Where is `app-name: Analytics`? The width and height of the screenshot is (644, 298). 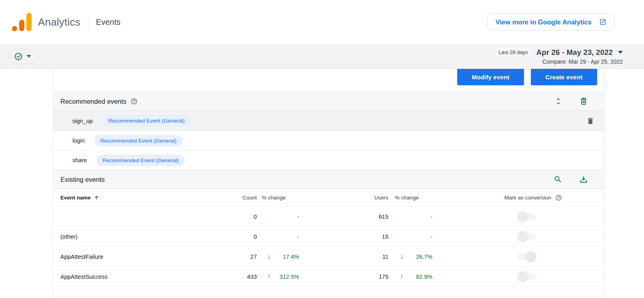
app-name: Analytics is located at coordinates (59, 22).